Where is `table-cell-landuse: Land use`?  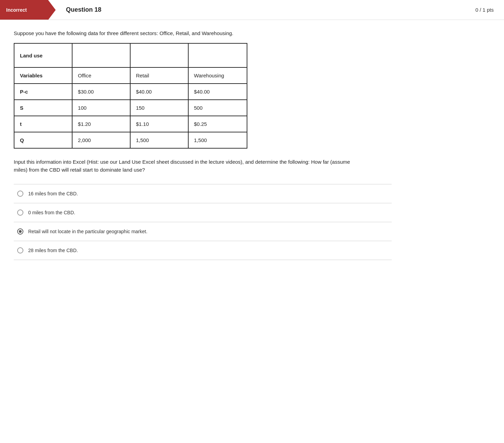
table-cell-landuse: Land use is located at coordinates (43, 55).